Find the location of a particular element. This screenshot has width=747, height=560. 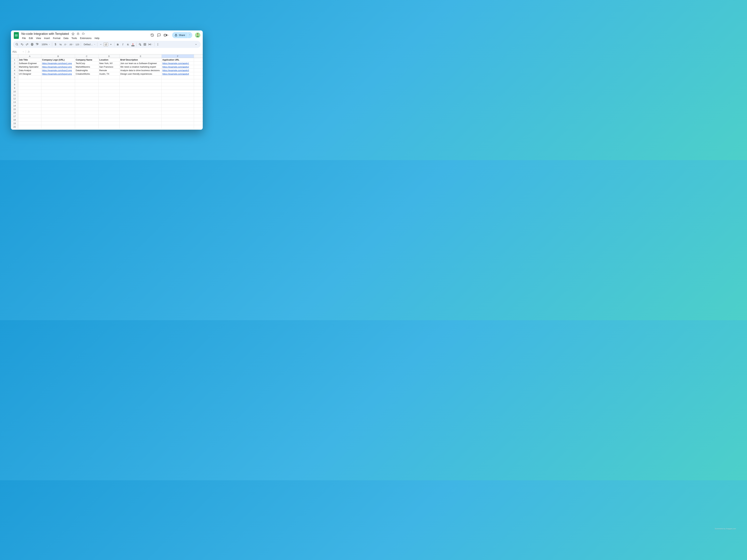

column-header-D: D is located at coordinates (109, 56).